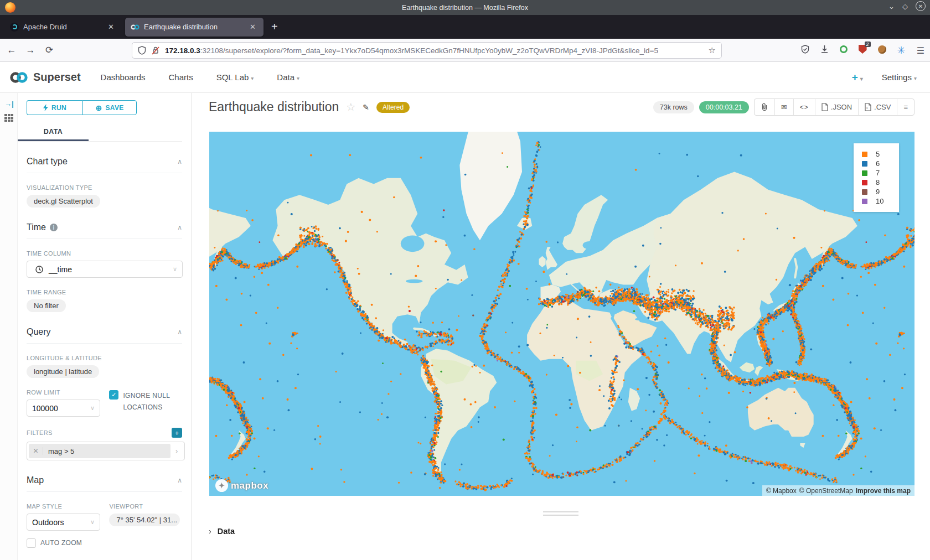 This screenshot has width=930, height=560. I want to click on dataset-grid-icon, so click(9, 118).